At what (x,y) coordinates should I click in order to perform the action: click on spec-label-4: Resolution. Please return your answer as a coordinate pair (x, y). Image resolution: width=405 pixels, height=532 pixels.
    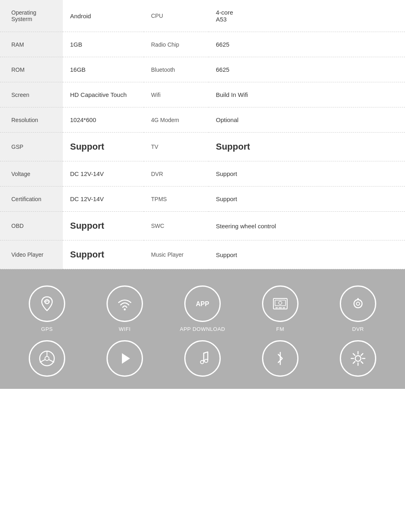
    Looking at the image, I should click on (32, 120).